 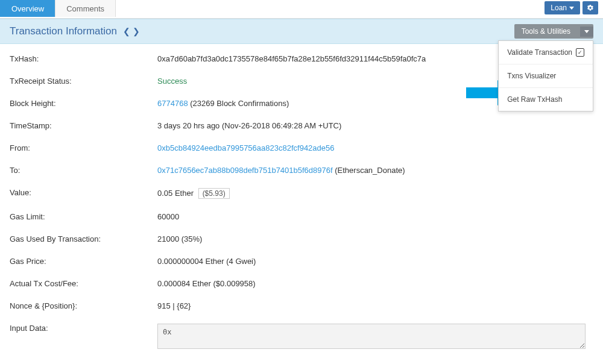 What do you see at coordinates (83, 148) in the screenshot?
I see `label-from: From:` at bounding box center [83, 148].